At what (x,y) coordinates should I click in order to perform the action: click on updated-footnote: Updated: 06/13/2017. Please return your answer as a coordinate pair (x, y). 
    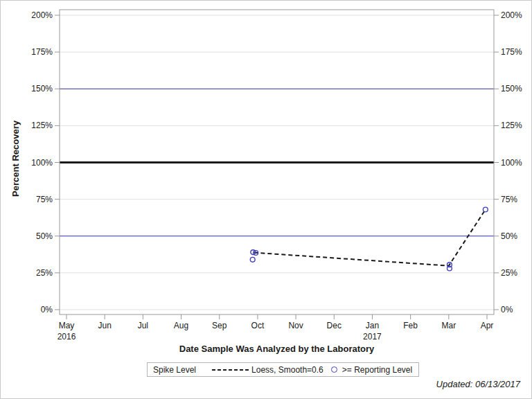
    Looking at the image, I should click on (478, 384).